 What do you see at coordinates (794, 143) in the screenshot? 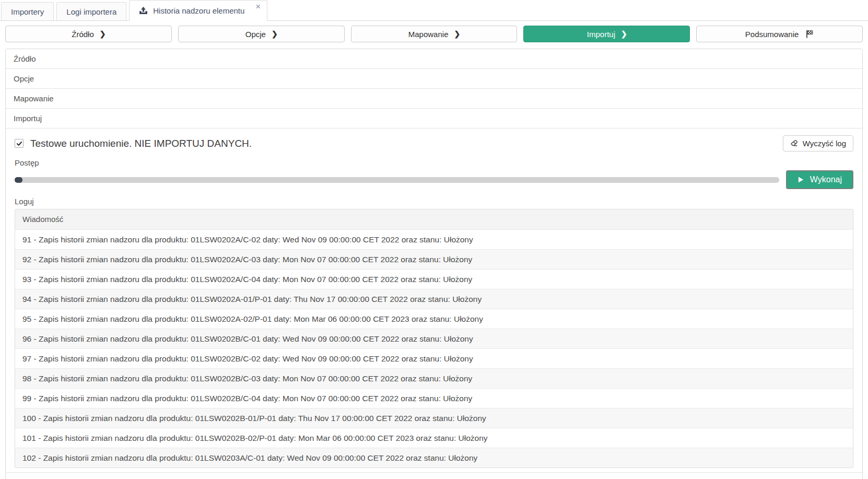
I see `eraser-icon` at bounding box center [794, 143].